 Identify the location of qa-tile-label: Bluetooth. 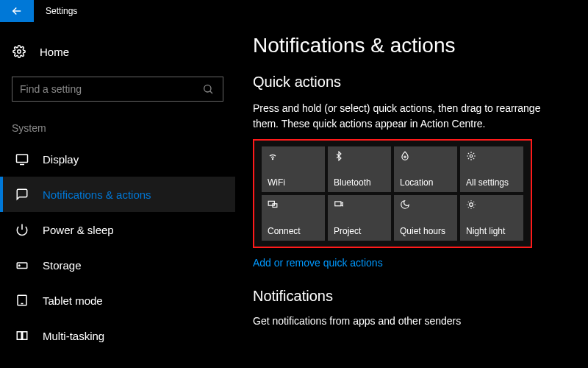
(359, 183).